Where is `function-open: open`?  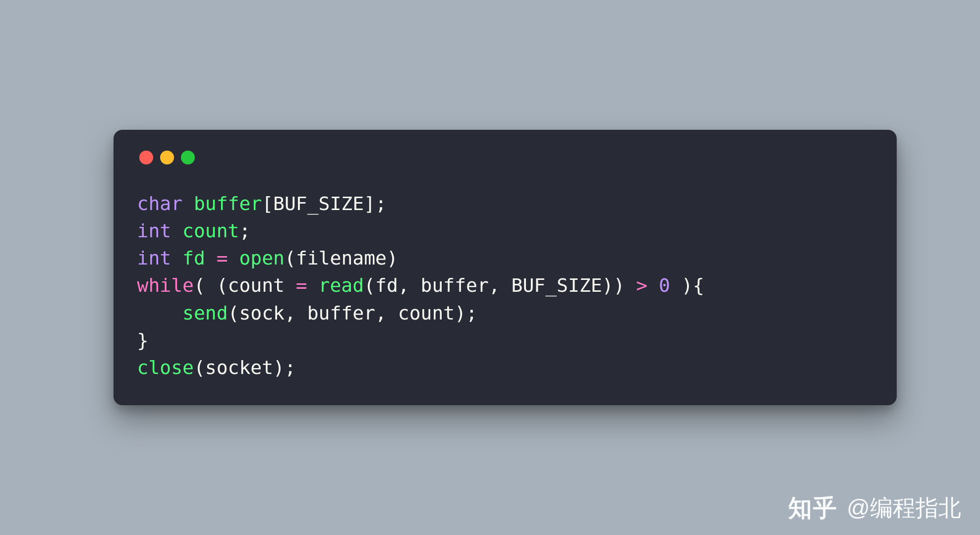 function-open: open is located at coordinates (262, 258).